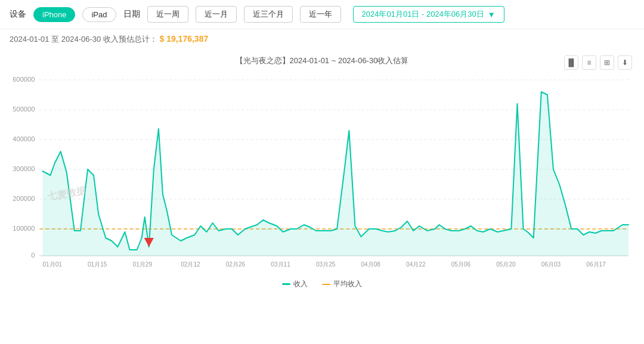 This screenshot has width=644, height=344. I want to click on bar-chart-icon: ▐▌, so click(571, 63).